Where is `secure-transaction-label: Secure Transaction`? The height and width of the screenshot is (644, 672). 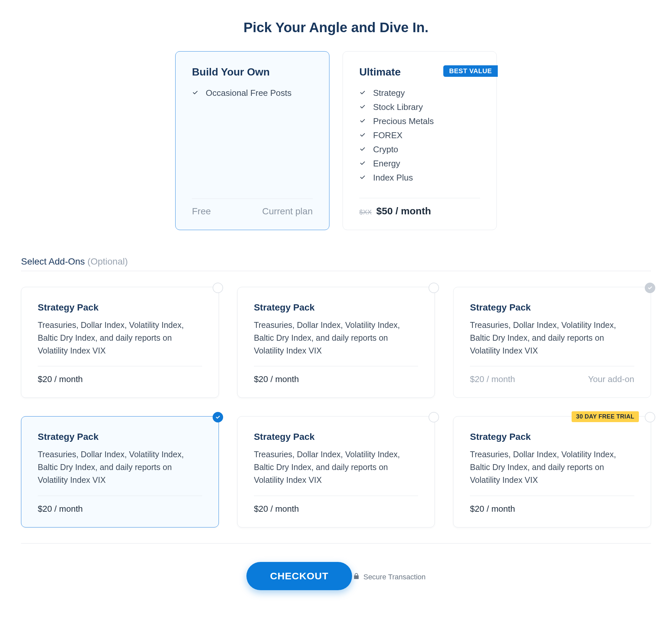 secure-transaction-label: Secure Transaction is located at coordinates (389, 577).